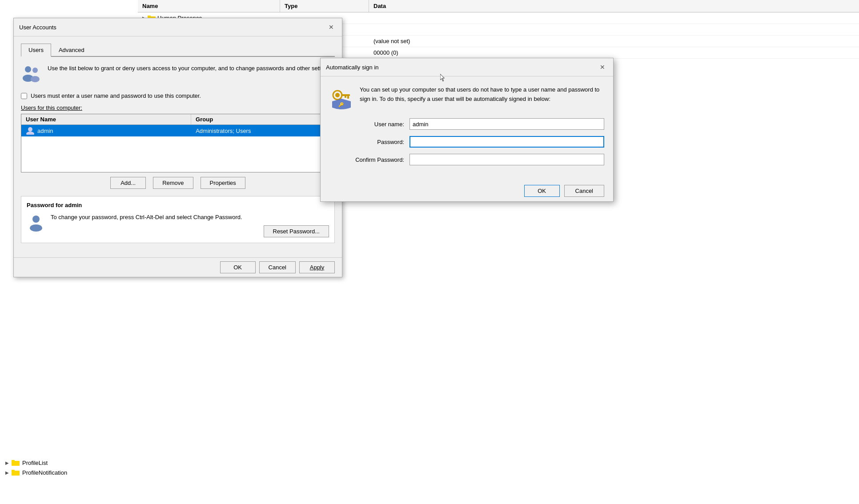 Image resolution: width=859 pixels, height=504 pixels. What do you see at coordinates (178, 267) in the screenshot?
I see `user-accounts-footer: OK Cancel Apply` at bounding box center [178, 267].